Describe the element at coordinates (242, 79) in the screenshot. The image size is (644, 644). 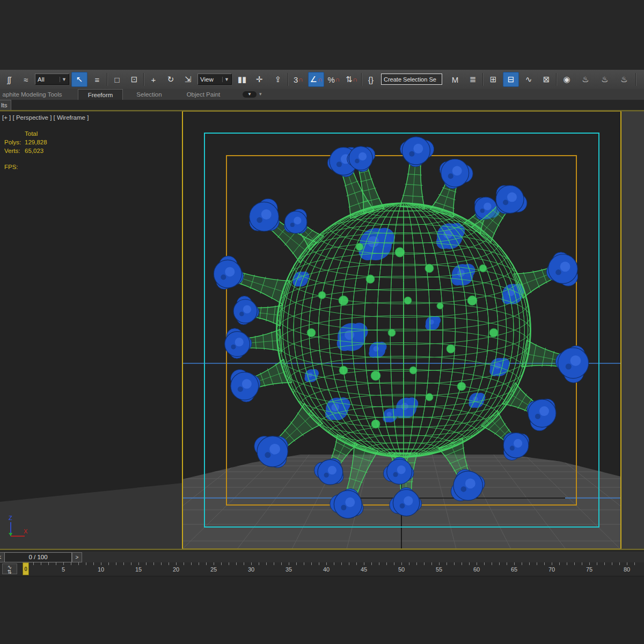
I see `use-pivot-point-icon: ▮▮` at that location.